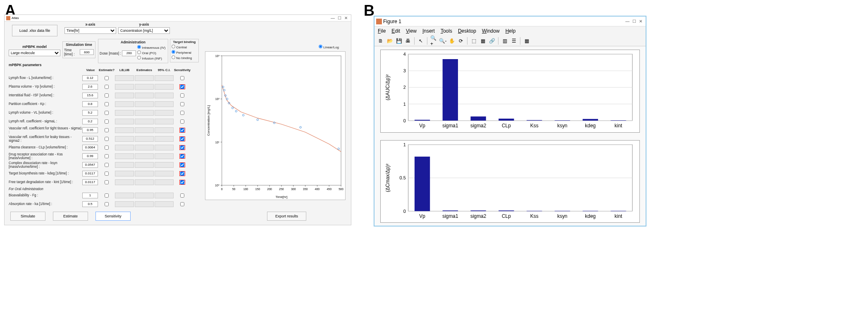 This screenshot has height=310, width=868. I want to click on target-none: No binding, so click(184, 58).